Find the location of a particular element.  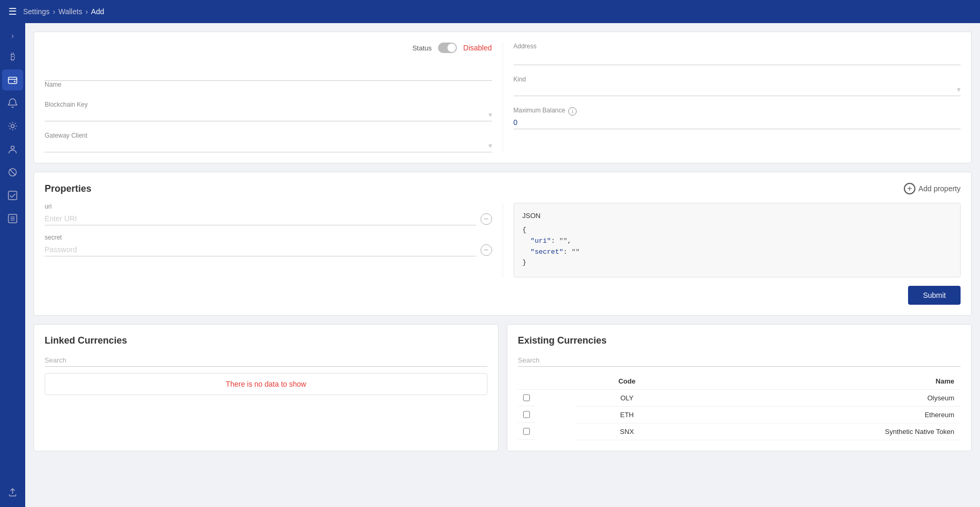

linked-currencies-search is located at coordinates (266, 360).